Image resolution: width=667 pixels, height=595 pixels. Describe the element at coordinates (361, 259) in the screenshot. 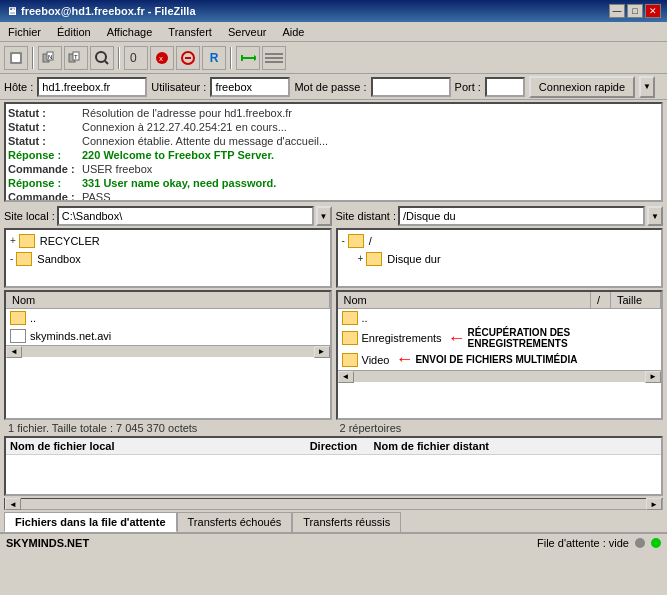

I see `expand-icon: +` at that location.